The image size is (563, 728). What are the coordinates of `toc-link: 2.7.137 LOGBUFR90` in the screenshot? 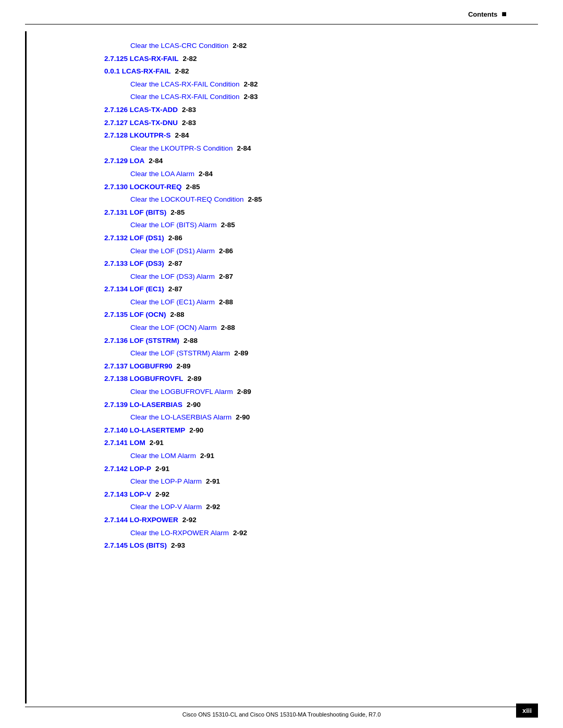 It's located at (139, 366).